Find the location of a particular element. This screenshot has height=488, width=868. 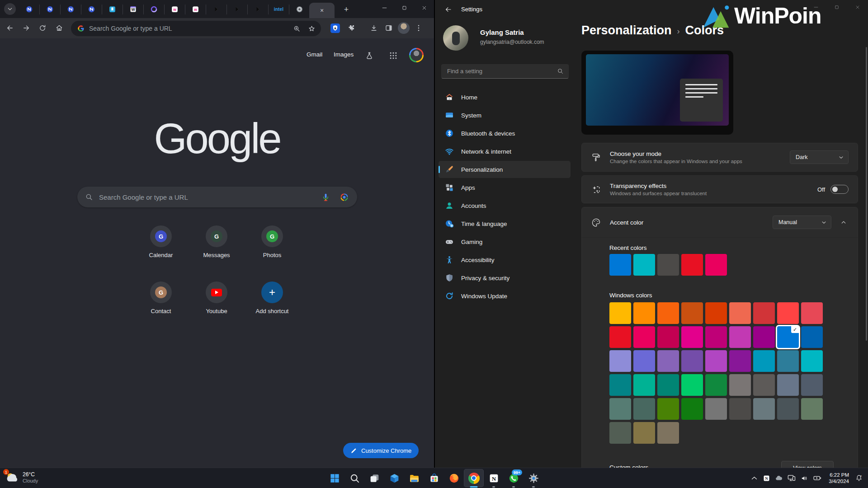

extensions-button is located at coordinates (351, 28).